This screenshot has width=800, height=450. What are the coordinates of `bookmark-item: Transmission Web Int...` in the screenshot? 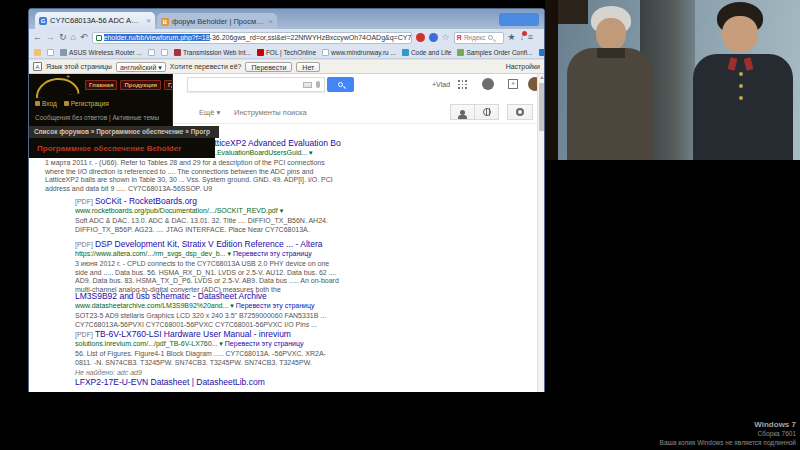 It's located at (212, 52).